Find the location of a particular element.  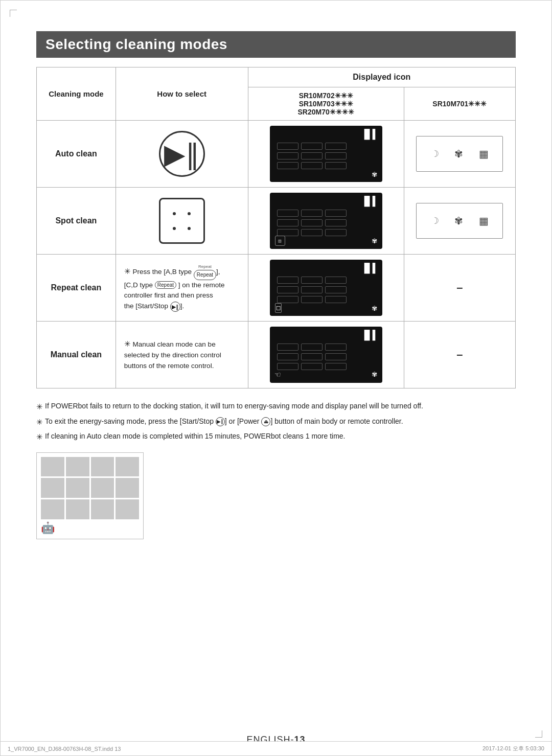

how-text-repeat: ✳ Press the [A,B type Repeat Repeat ], [… is located at coordinates (182, 288).